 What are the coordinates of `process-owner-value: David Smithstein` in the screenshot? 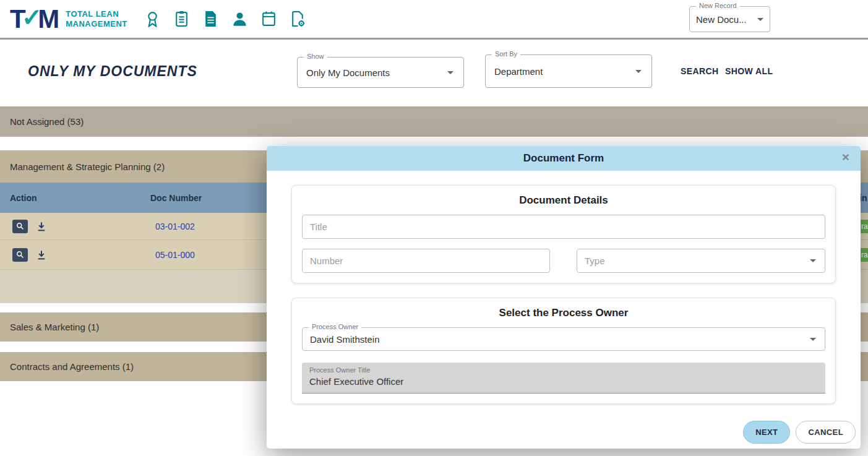 It's located at (345, 339).